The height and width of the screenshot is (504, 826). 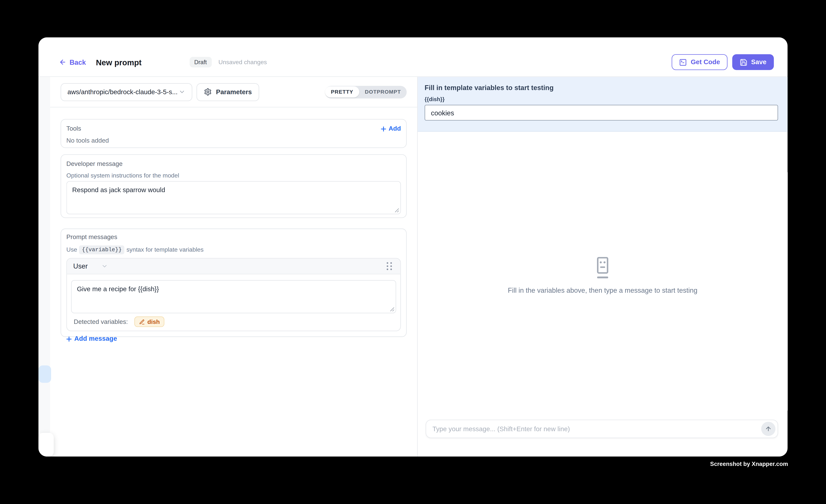 I want to click on variable-chip-label: dish, so click(x=154, y=322).